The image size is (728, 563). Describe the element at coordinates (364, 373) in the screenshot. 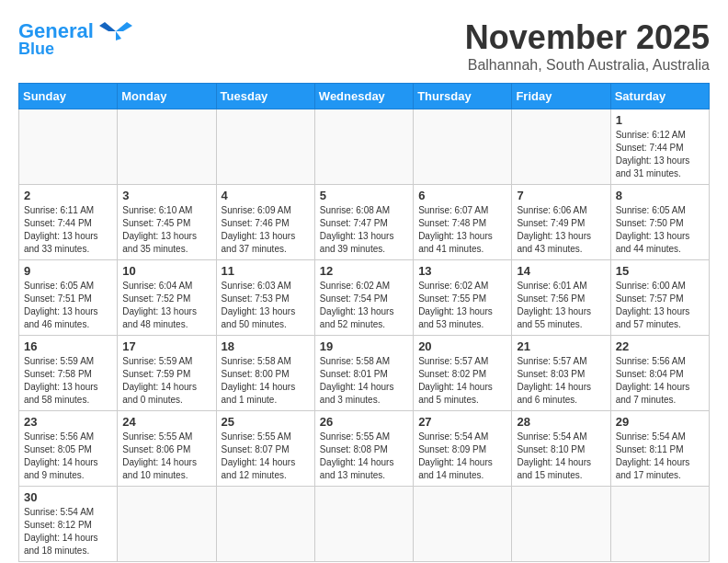

I see `calendar-day-cell: 19Sunrise: 5:58 AM Sunset: 8:01 PM Dayli…` at that location.